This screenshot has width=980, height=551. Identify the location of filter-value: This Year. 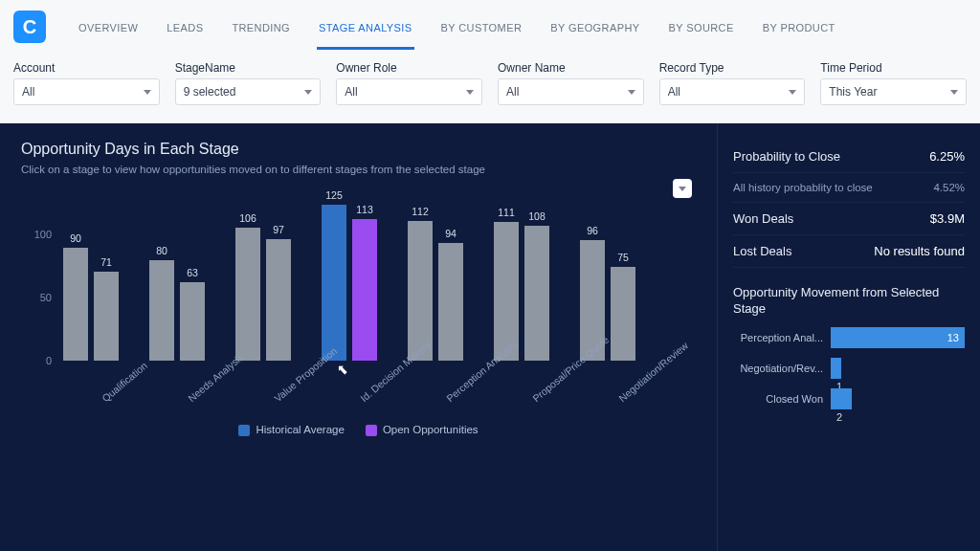
(853, 92).